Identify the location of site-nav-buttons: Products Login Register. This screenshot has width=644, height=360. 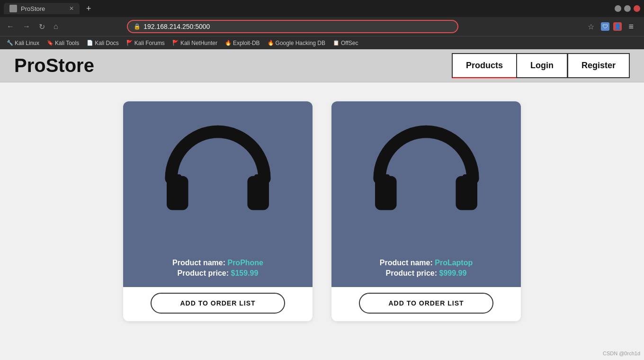
(541, 65).